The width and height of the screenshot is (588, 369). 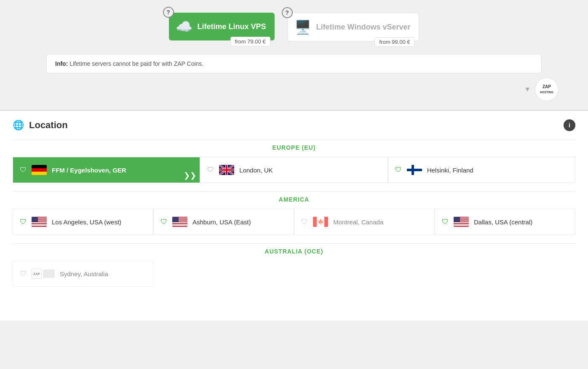 What do you see at coordinates (414, 170) in the screenshot?
I see `flag-fi` at bounding box center [414, 170].